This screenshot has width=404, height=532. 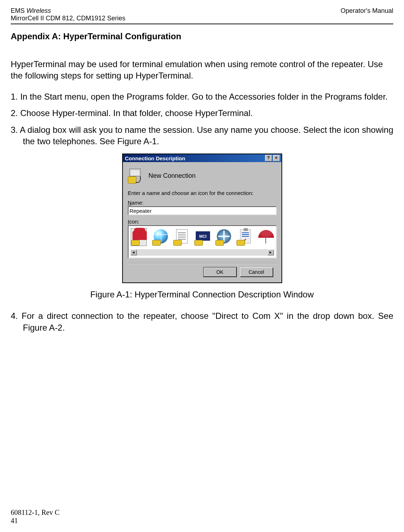 I want to click on ok-button: OK, so click(x=220, y=272).